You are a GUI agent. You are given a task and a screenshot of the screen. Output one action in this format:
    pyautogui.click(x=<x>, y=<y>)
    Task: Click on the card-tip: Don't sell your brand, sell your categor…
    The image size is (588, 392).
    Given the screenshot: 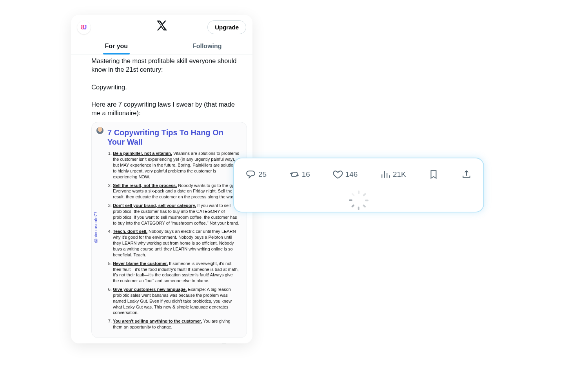 What is the action you would take?
    pyautogui.click(x=176, y=214)
    